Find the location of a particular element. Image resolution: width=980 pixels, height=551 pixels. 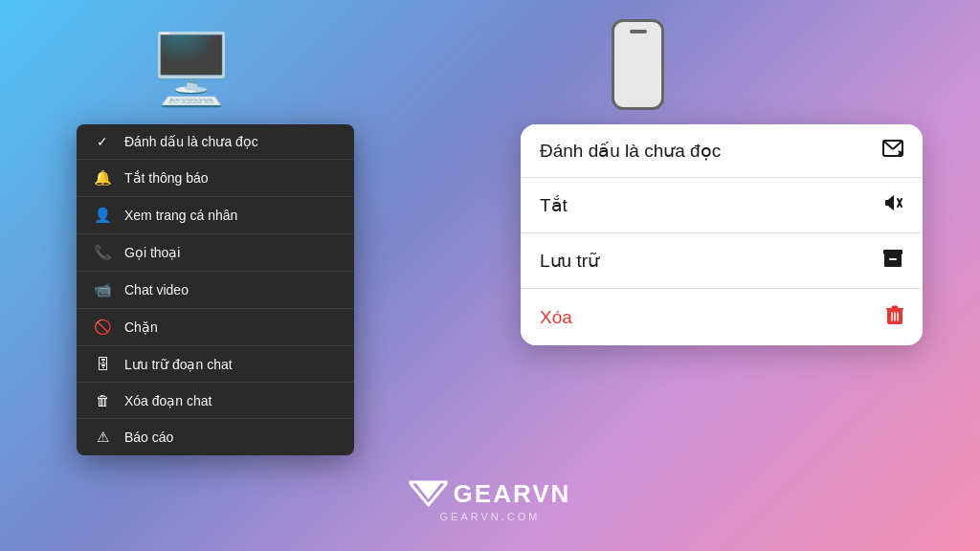

ios-mute-icon is located at coordinates (894, 205).